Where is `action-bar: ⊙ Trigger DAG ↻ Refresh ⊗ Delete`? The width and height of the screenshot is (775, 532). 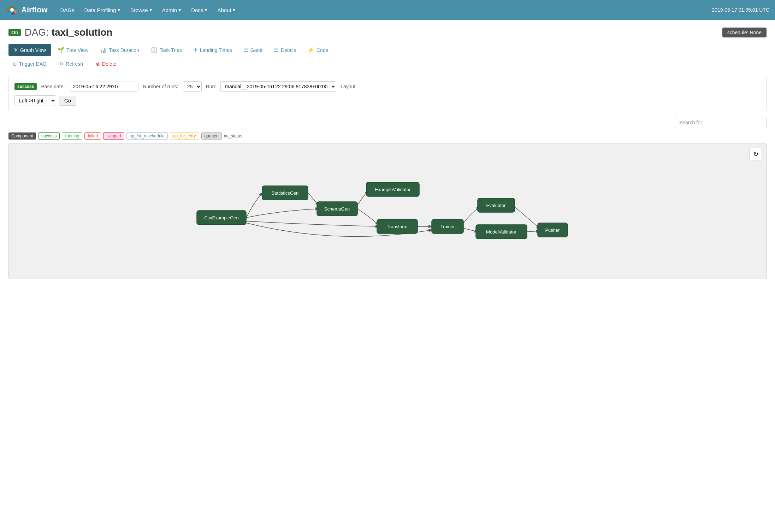
action-bar: ⊙ Trigger DAG ↻ Refresh ⊗ Delete is located at coordinates (388, 64).